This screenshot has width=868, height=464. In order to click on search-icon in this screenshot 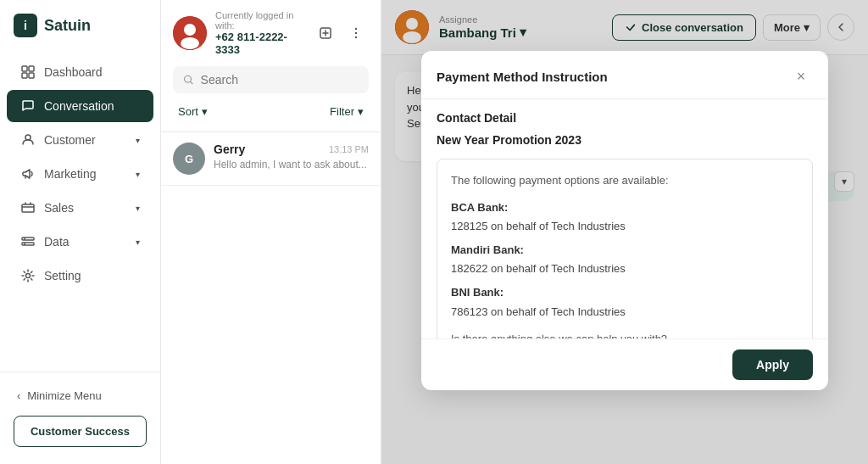, I will do `click(188, 80)`.